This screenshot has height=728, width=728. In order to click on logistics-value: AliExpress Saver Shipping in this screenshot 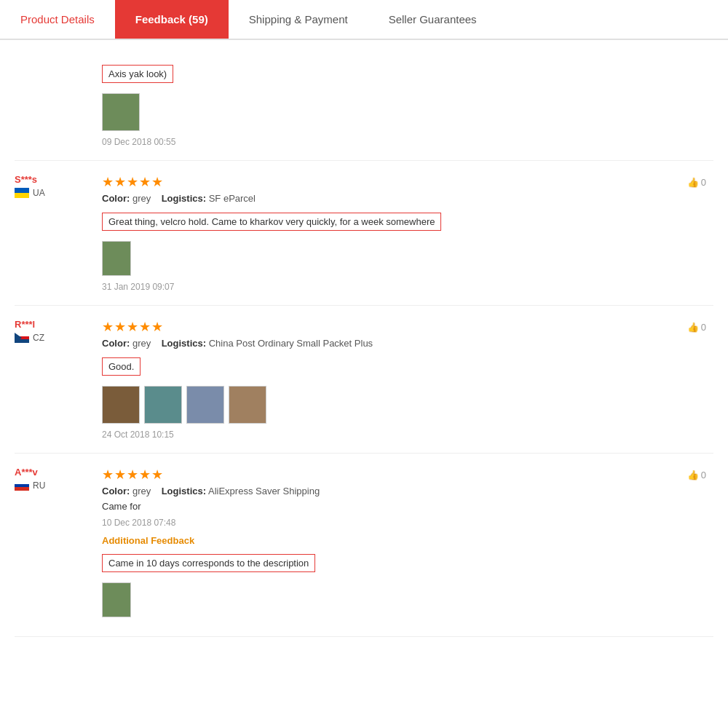, I will do `click(264, 491)`.